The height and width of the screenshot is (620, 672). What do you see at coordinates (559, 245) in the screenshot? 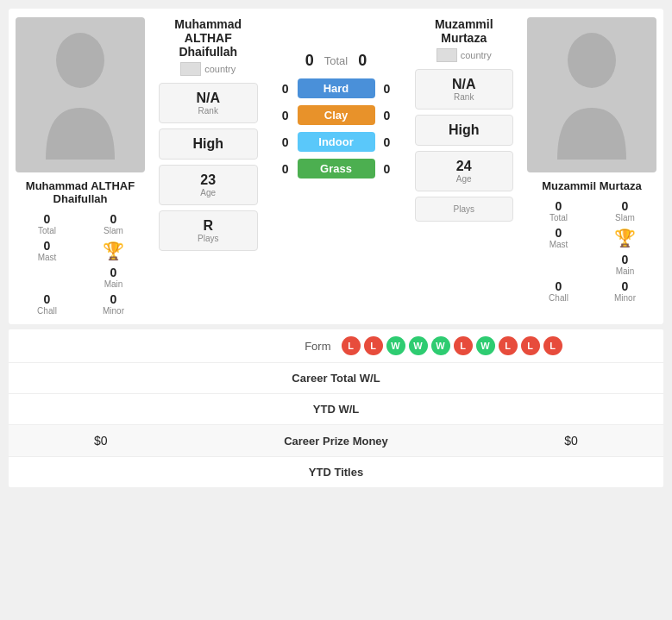
I see `right-mast-label: Mast` at bounding box center [559, 245].